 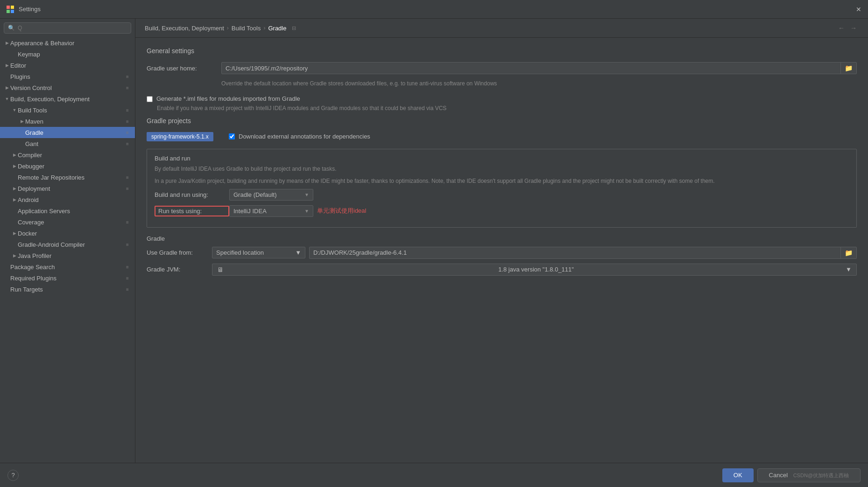 What do you see at coordinates (228, 99) in the screenshot?
I see `generate-iml-label: Generate *.iml files for modules importe…` at bounding box center [228, 99].